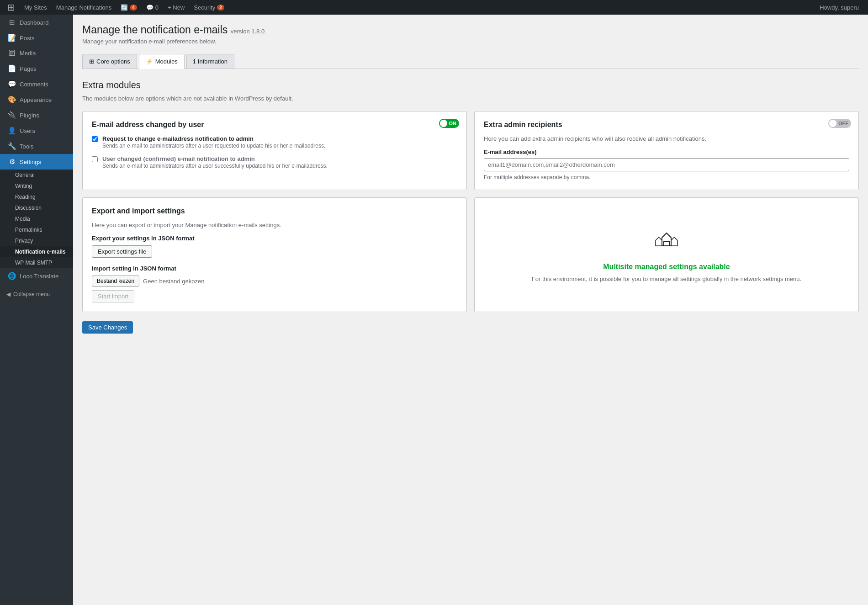  What do you see at coordinates (37, 115) in the screenshot?
I see `sidebar-item-plugins: 🔌 Plugins` at bounding box center [37, 115].